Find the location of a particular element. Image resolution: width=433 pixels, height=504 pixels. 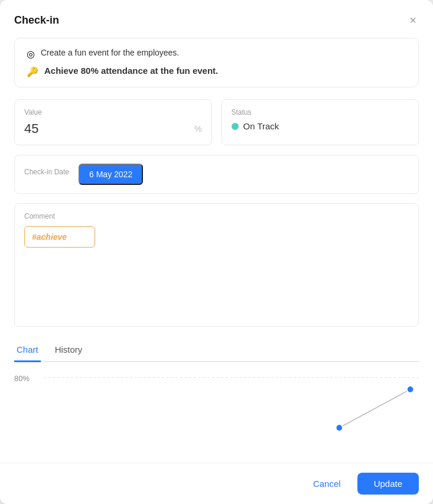

value-field-box: Value 45 % is located at coordinates (113, 122).